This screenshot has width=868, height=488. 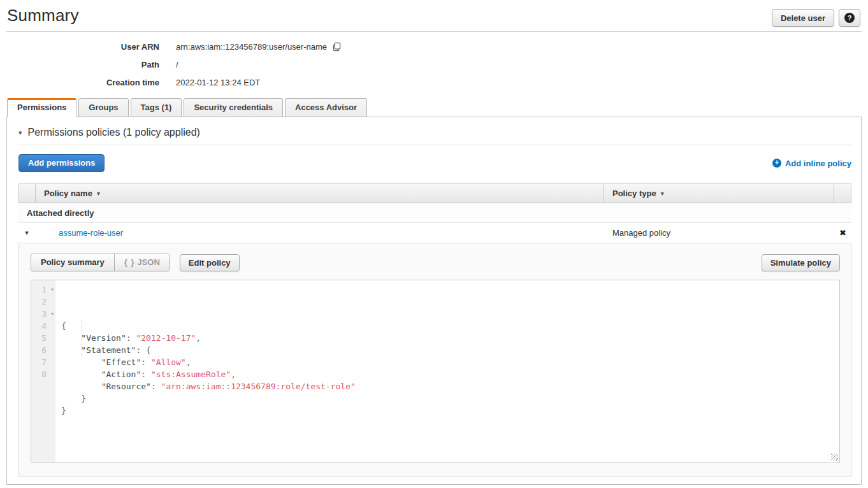 I want to click on user-arn-label: User ARN, so click(x=83, y=47).